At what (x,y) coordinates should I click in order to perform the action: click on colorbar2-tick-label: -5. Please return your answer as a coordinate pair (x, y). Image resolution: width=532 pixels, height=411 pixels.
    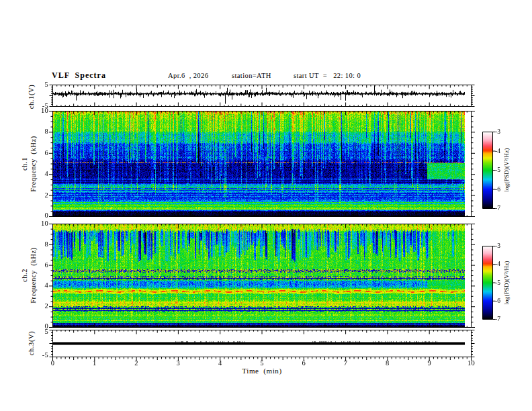
    Looking at the image, I should click on (498, 283).